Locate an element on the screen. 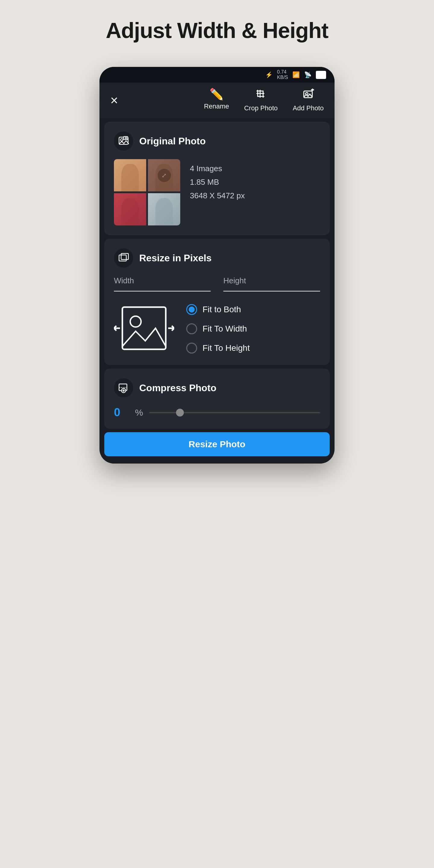  image-preview-icon is located at coordinates (144, 328).